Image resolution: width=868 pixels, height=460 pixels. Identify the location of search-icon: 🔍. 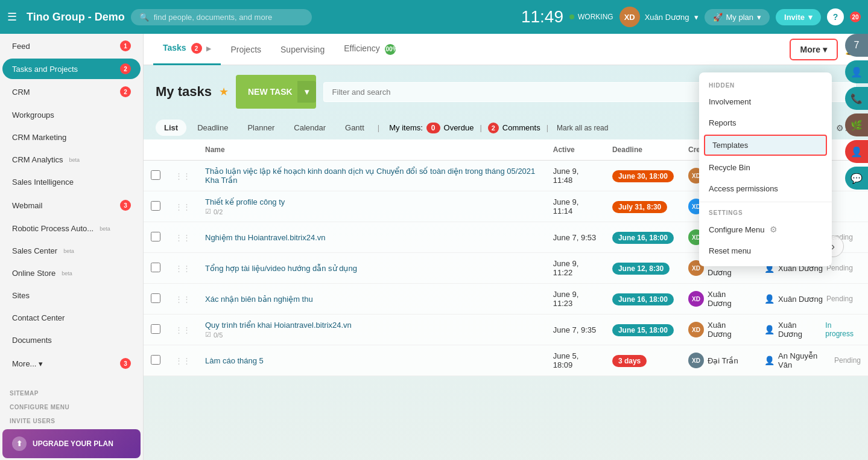
(144, 17).